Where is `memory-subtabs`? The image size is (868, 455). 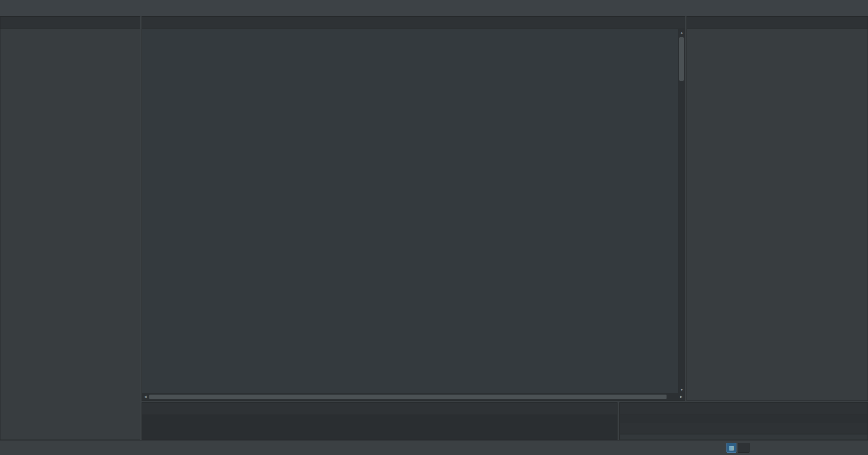
memory-subtabs is located at coordinates (744, 429).